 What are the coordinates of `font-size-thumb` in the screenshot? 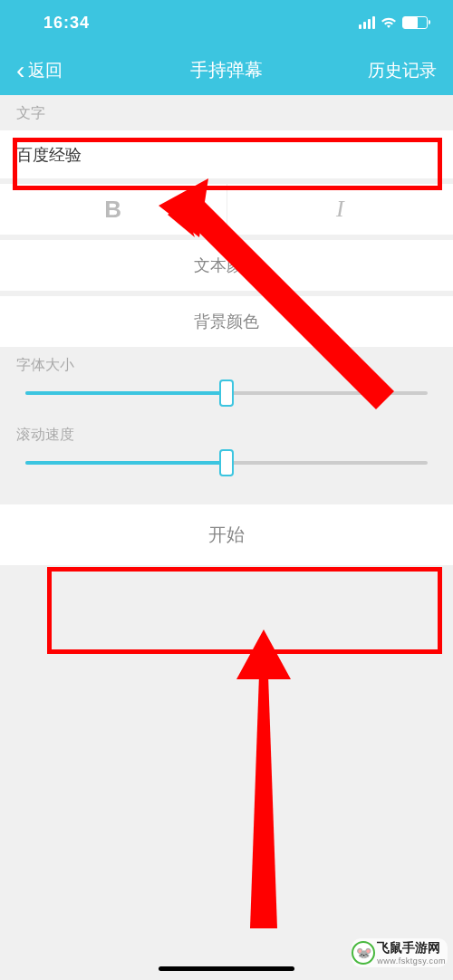 It's located at (226, 393).